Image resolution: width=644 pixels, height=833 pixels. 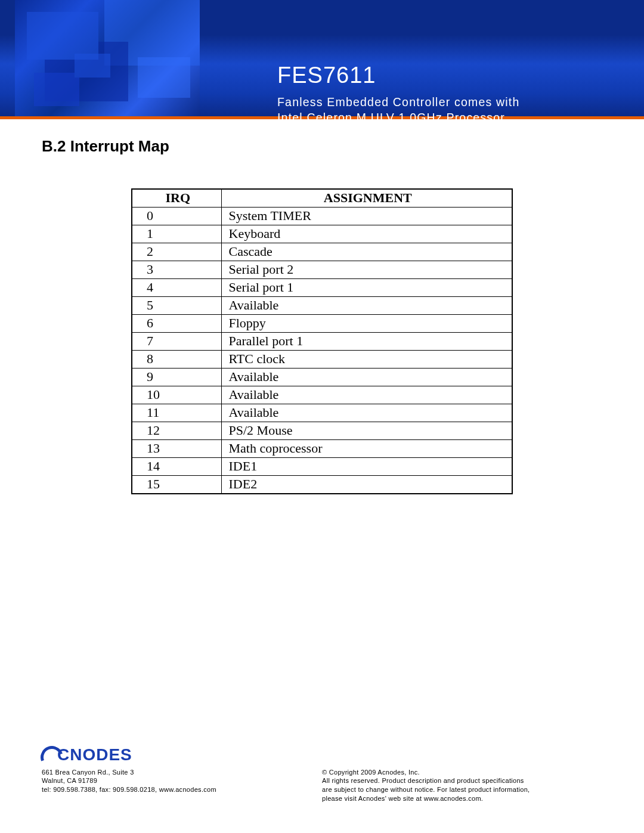 What do you see at coordinates (322, 755) in the screenshot?
I see `footer-logo-row: CNODES` at bounding box center [322, 755].